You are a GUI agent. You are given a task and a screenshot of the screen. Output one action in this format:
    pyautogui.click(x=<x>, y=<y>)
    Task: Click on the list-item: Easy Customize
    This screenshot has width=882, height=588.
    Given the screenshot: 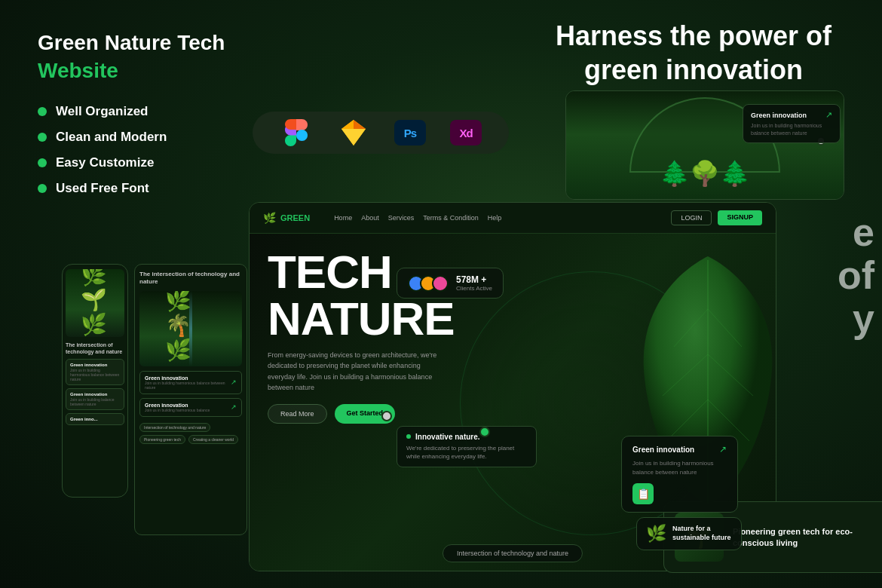 What is the action you would take?
    pyautogui.click(x=155, y=163)
    